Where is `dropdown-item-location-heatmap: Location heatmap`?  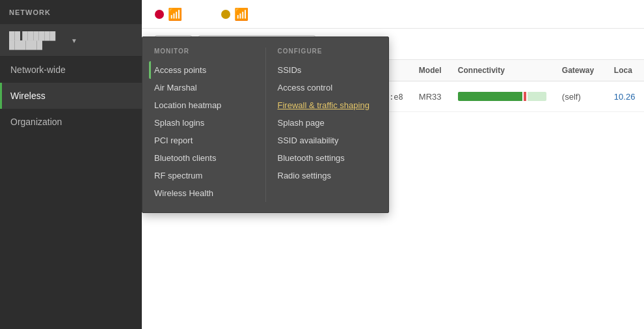
dropdown-item-location-heatmap: Location heatmap is located at coordinates (204, 106).